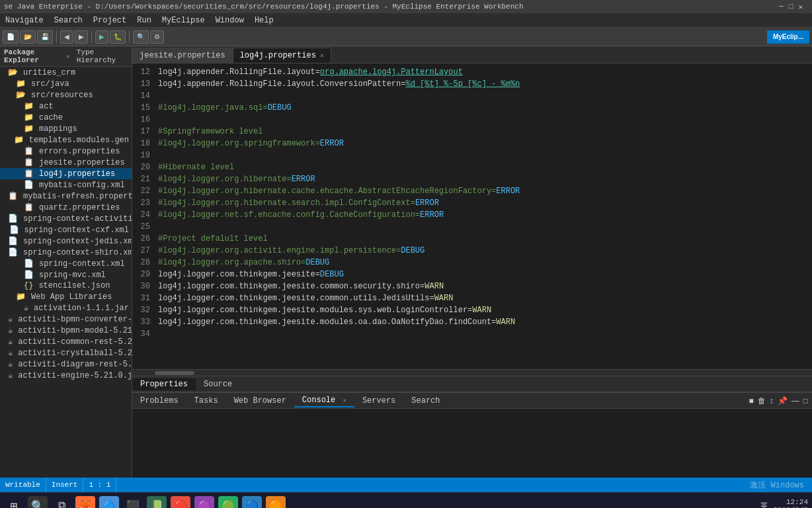 The image size is (812, 508). I want to click on taskbar-app-4: 📗, so click(157, 503).